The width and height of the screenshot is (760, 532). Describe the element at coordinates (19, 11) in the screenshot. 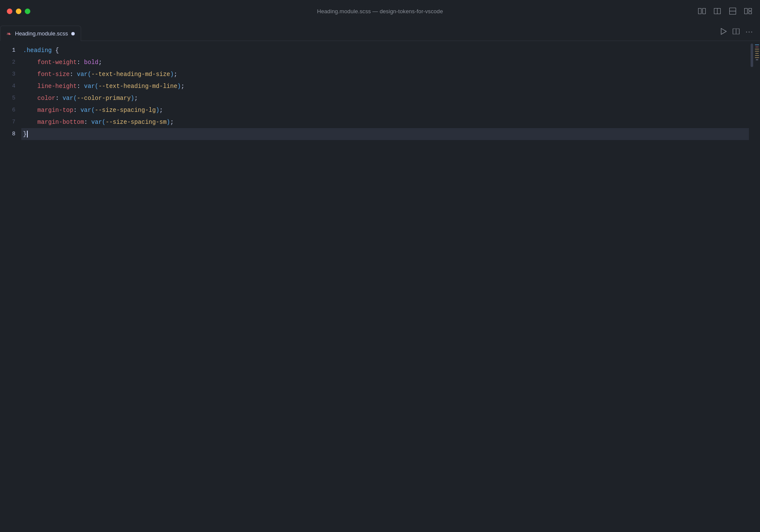

I see `traffic-lights` at that location.